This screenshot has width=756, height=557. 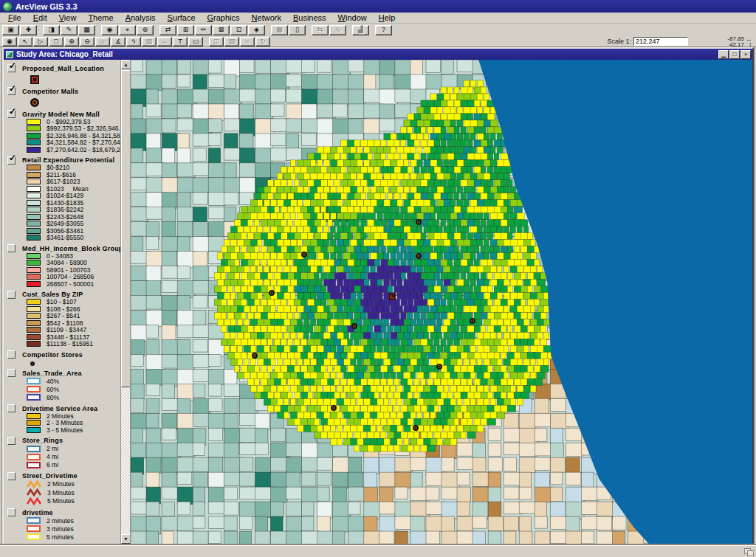 What do you see at coordinates (10, 41) in the screenshot?
I see `identify-tool: ◉` at bounding box center [10, 41].